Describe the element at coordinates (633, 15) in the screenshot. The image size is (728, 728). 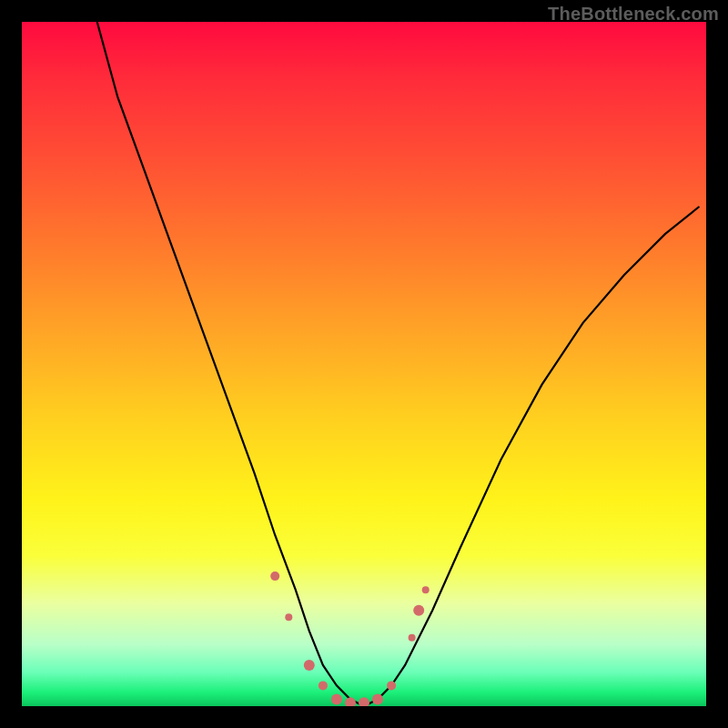
I see `watermark-text: TheBottleneck.com` at that location.